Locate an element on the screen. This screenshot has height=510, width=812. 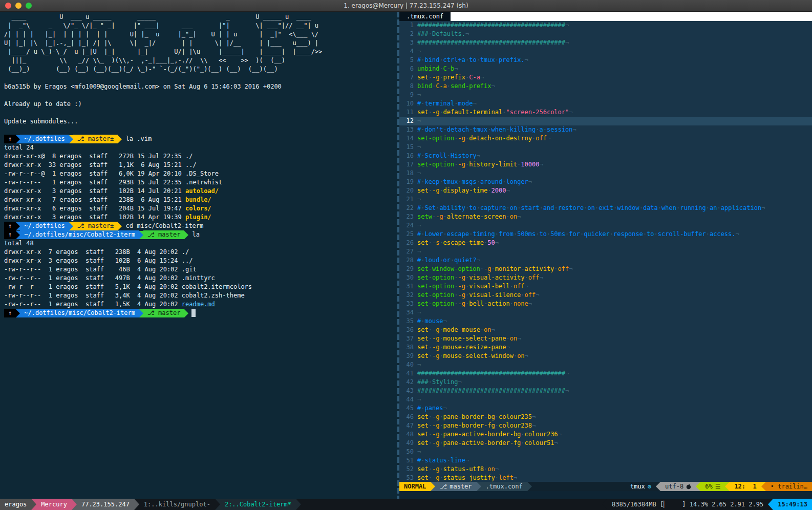
editor-line: 3#######################################… is located at coordinates (606, 43).